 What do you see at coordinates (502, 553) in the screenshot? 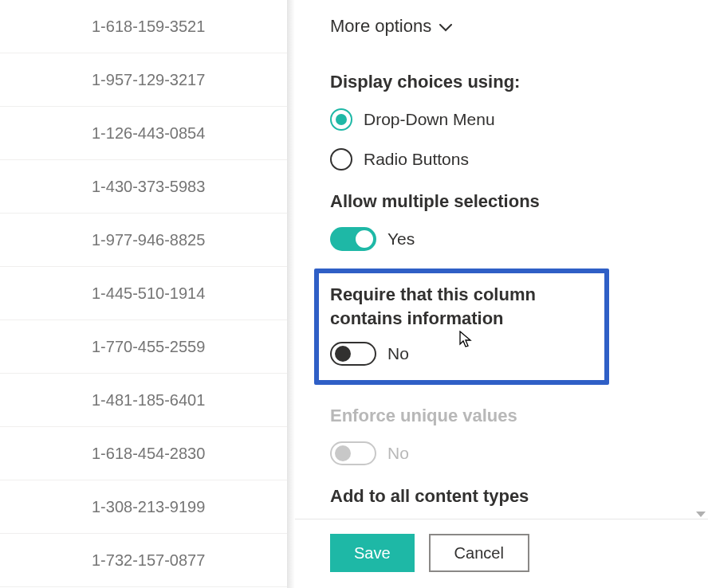
I see `panel-footer: Save Cancel` at bounding box center [502, 553].